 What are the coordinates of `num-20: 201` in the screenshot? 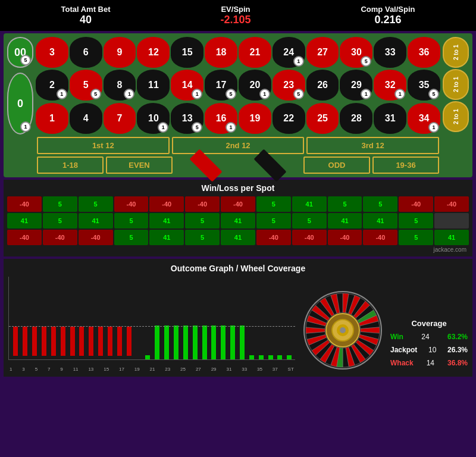 It's located at (255, 85).